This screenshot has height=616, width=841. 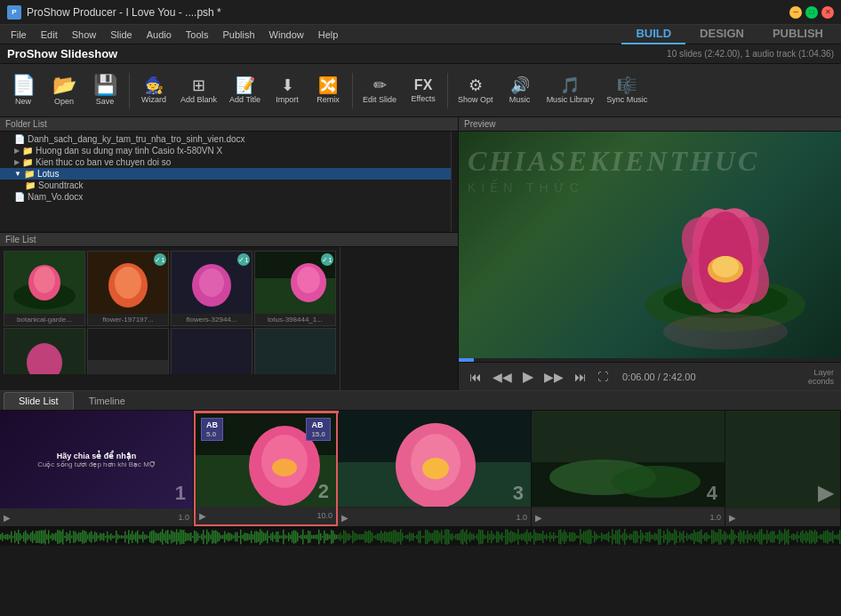 What do you see at coordinates (154, 91) in the screenshot?
I see `wizard-button: 🧙 Wizard` at bounding box center [154, 91].